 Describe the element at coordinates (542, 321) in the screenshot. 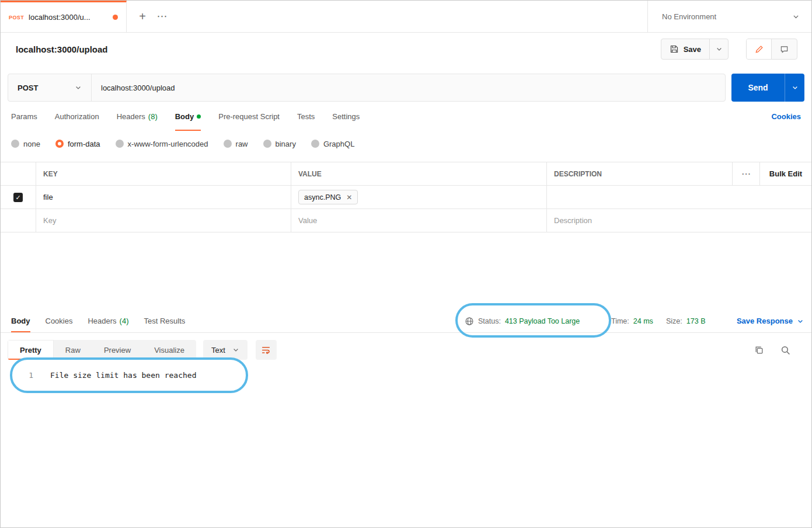

I see `status-value: 413 Payload Too Large` at that location.